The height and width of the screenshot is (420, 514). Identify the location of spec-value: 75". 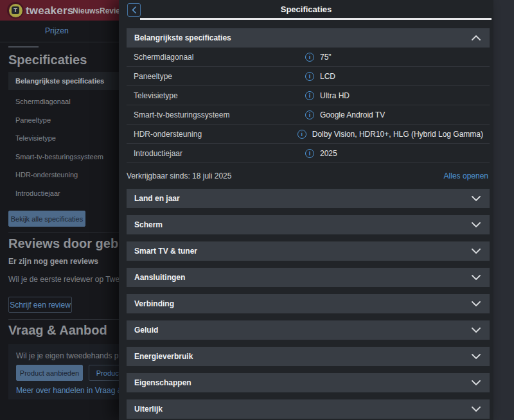
(326, 57).